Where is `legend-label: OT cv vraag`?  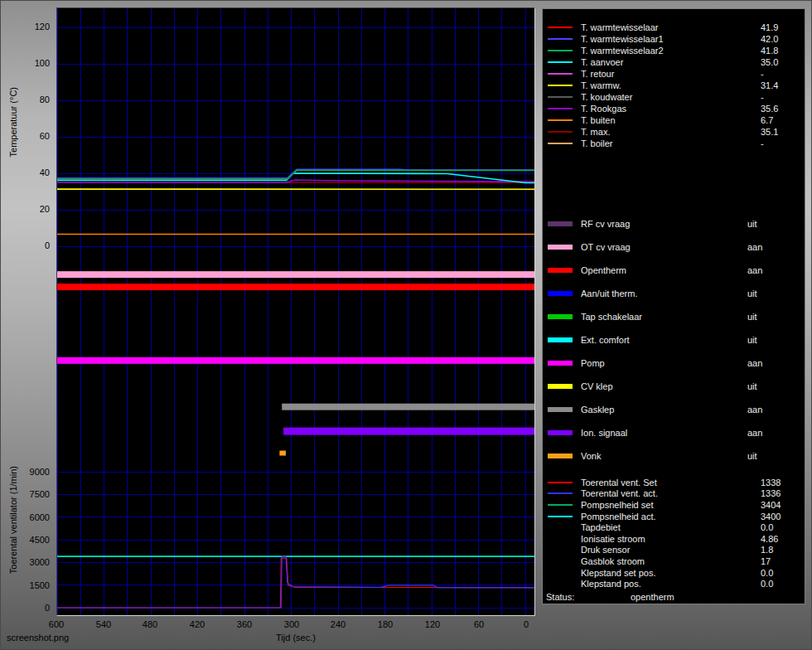 legend-label: OT cv vraag is located at coordinates (606, 247).